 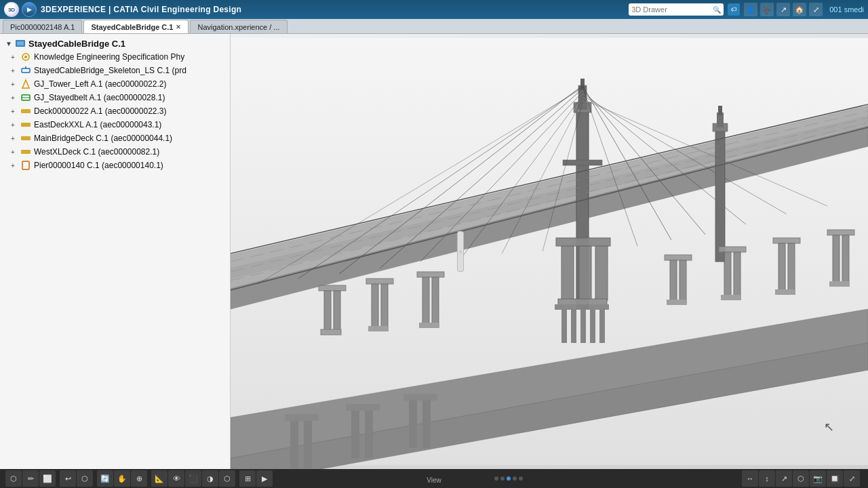 I want to click on tab-bridge: StayedCableBridge C.1 ✕, so click(x=136, y=26).